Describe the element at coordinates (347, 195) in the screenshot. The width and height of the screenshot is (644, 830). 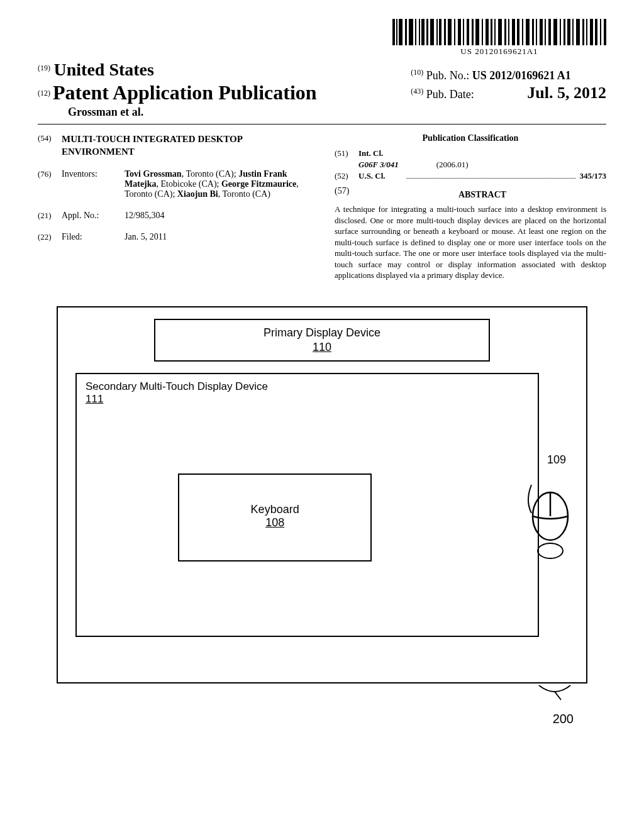
I see `abstract-code: (57)` at that location.